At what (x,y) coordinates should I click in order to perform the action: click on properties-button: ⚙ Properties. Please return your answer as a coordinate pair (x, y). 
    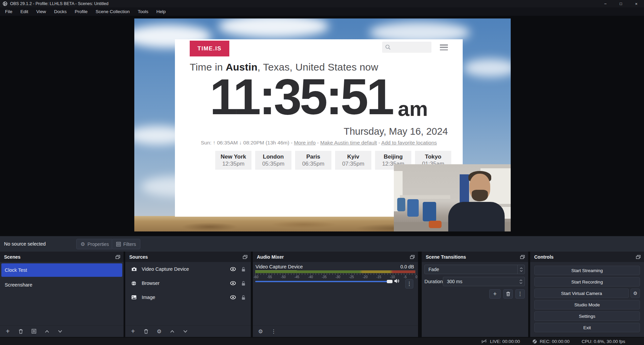
    Looking at the image, I should click on (95, 244).